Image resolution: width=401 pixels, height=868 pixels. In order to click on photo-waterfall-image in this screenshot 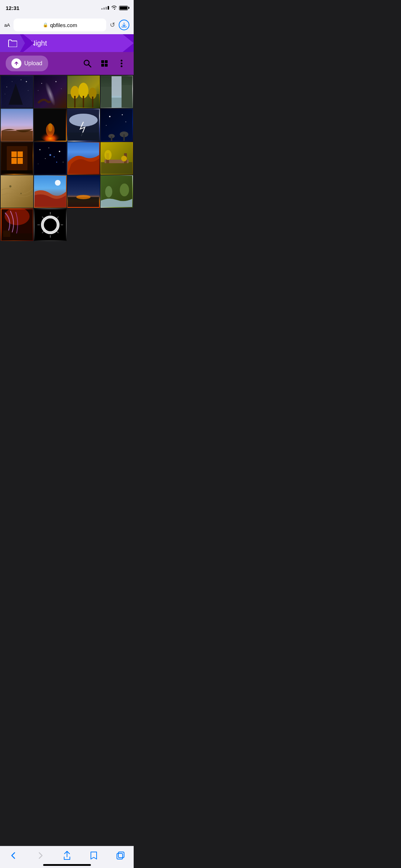, I will do `click(117, 92)`.